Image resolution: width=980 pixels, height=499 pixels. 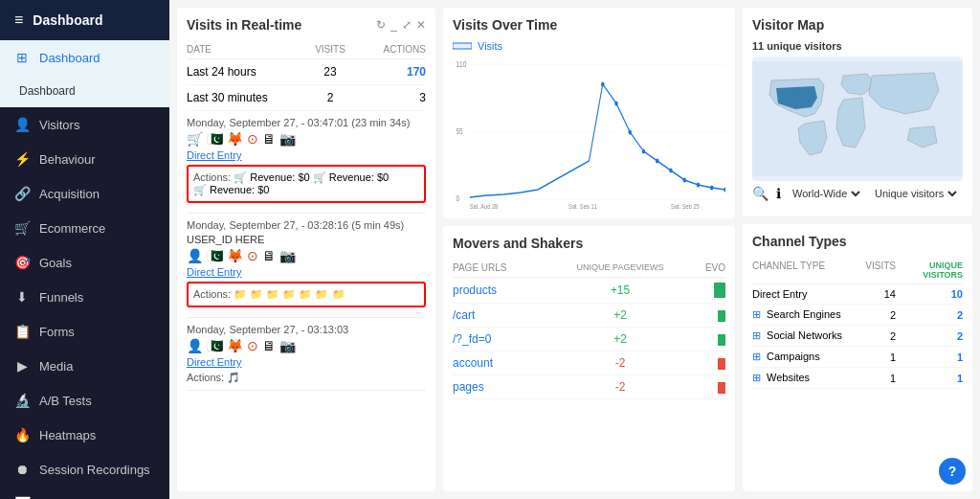 What do you see at coordinates (48, 91) in the screenshot?
I see `sidebar-label-dashboard-sub: Dashboard` at bounding box center [48, 91].